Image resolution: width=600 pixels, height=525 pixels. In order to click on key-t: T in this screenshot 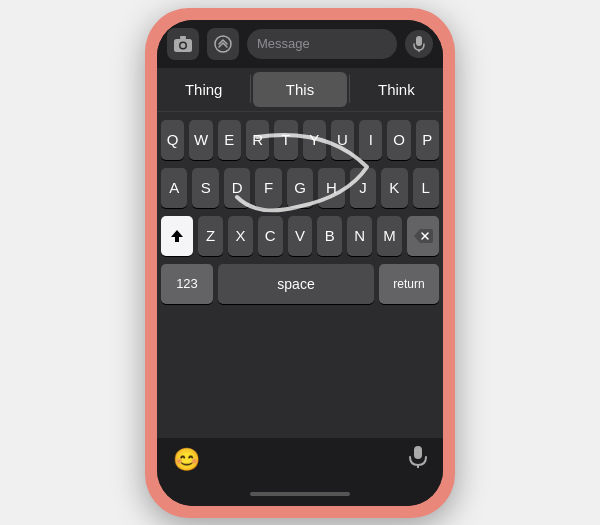, I will do `click(286, 140)`.